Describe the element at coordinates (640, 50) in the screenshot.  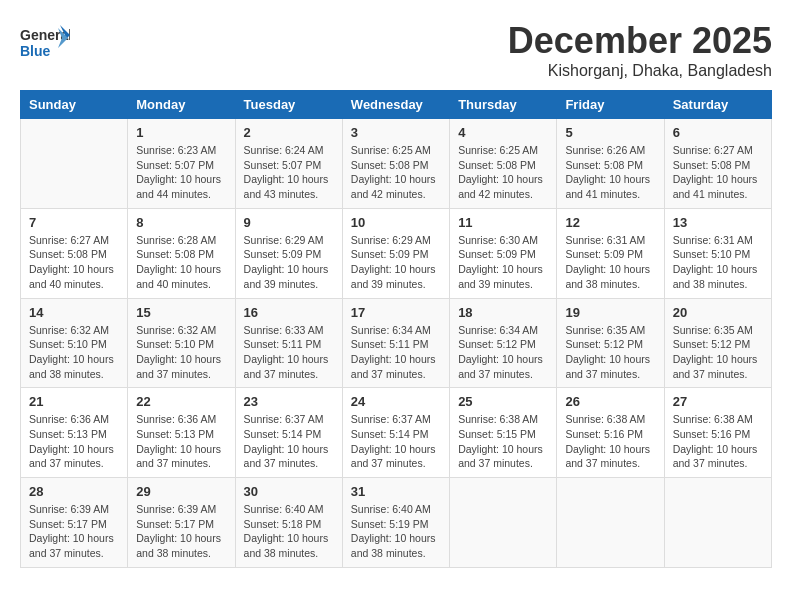
I see `title-section: December 2025 Kishorganj, Dhaka, Banglad…` at that location.